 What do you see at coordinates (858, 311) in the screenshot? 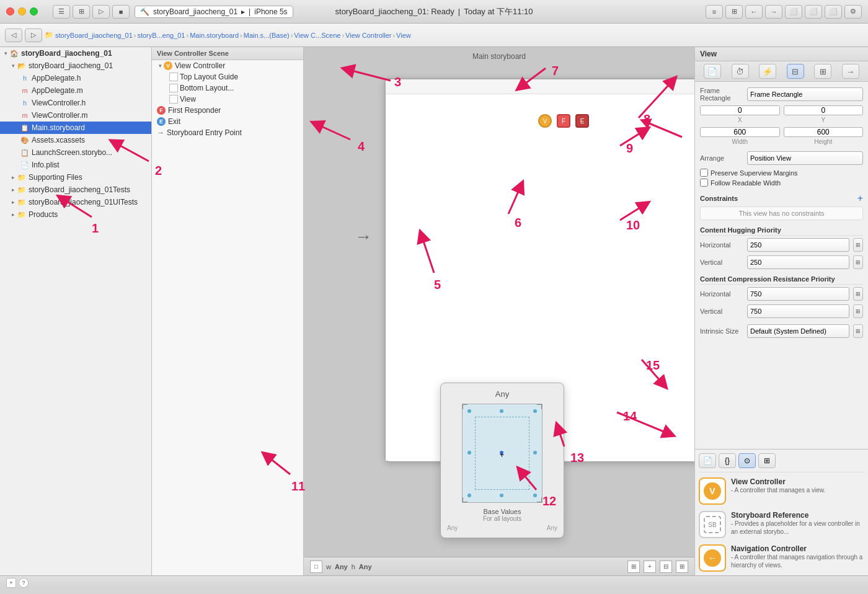
I see `compression-v-stepper: ⊞` at bounding box center [858, 311].